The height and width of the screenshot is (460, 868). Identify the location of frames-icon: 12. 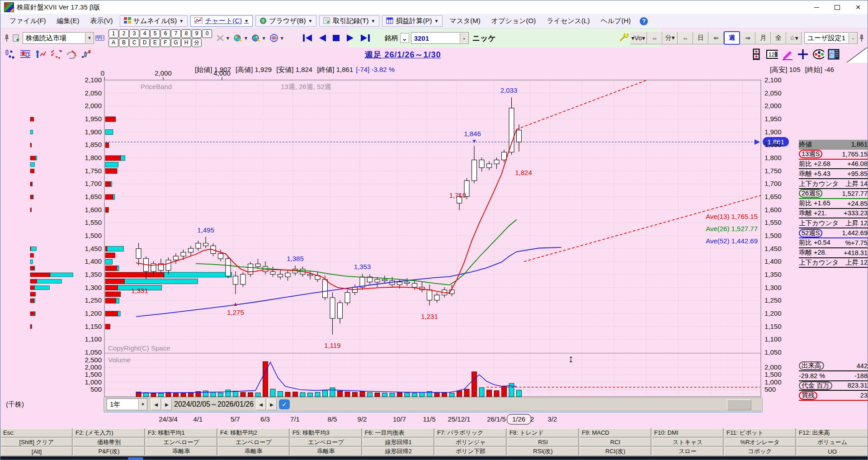
(772, 54).